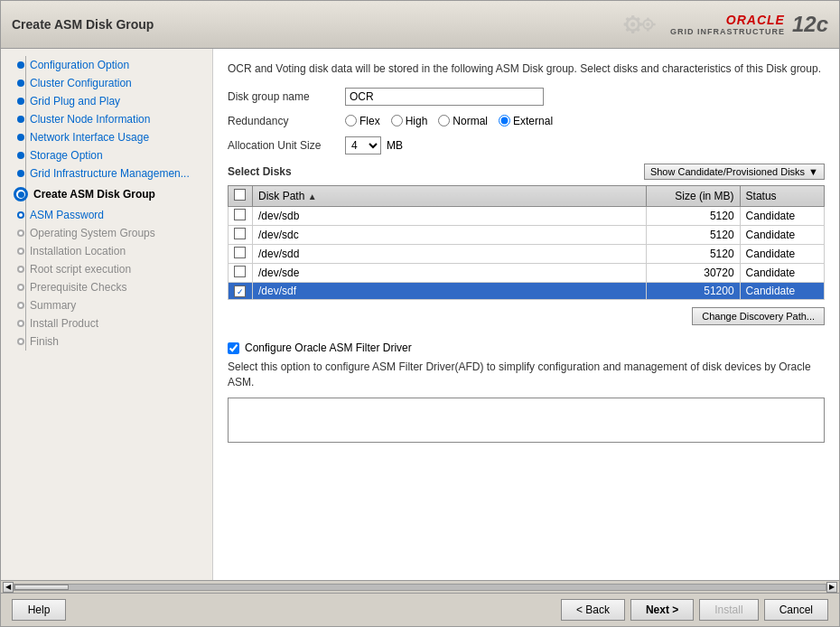 The image size is (840, 627). Describe the element at coordinates (107, 65) in the screenshot. I see `sidebar-item-config-option: Configuration Option` at that location.